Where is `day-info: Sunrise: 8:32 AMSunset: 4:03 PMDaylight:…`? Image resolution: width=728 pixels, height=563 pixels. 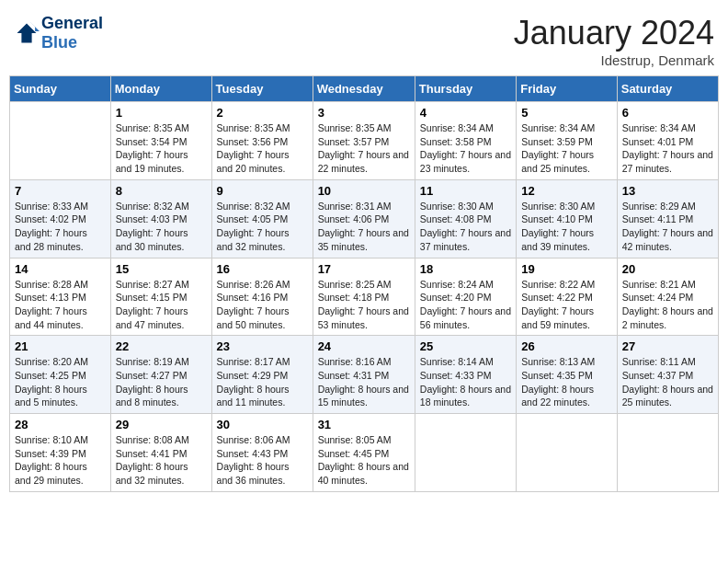
day-info: Sunrise: 8:32 AMSunset: 4:03 PMDaylight:… is located at coordinates (162, 226).